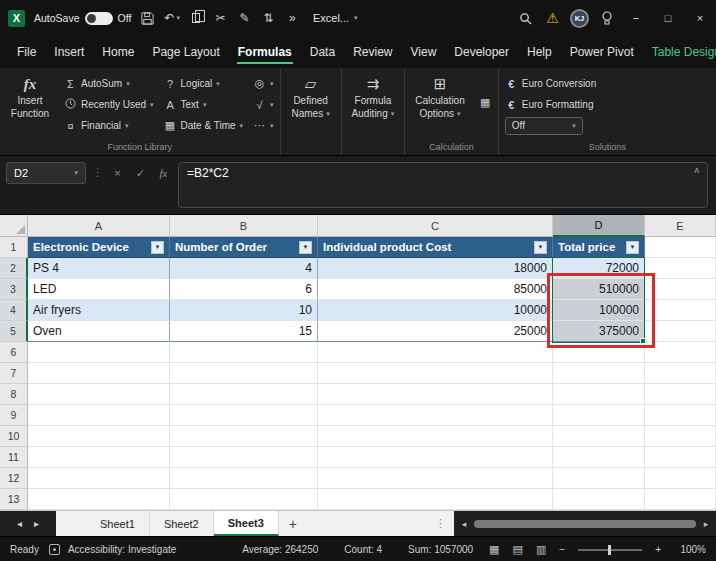  I want to click on tab-help: Help, so click(540, 52).